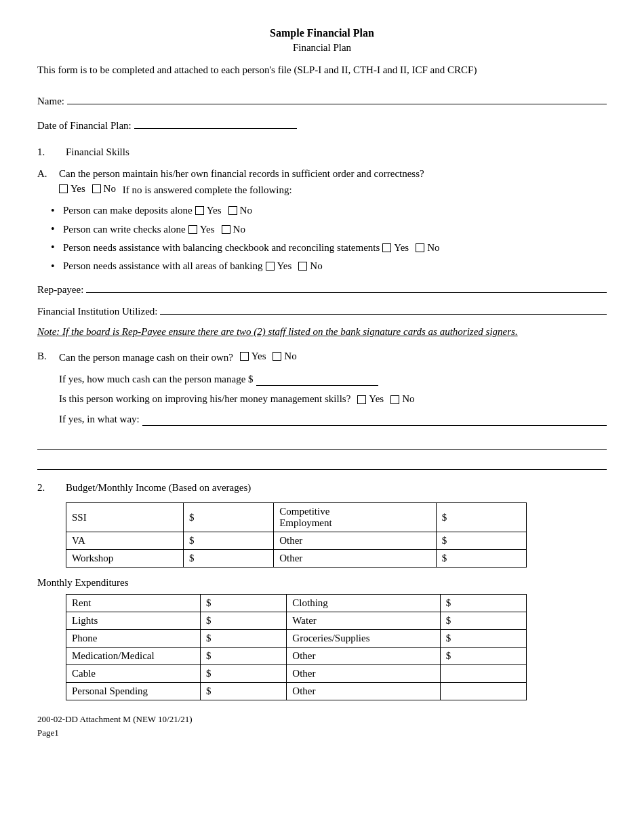 This screenshot has height=834, width=644. What do you see at coordinates (244, 692) in the screenshot?
I see `exp-personal-val: $` at bounding box center [244, 692].